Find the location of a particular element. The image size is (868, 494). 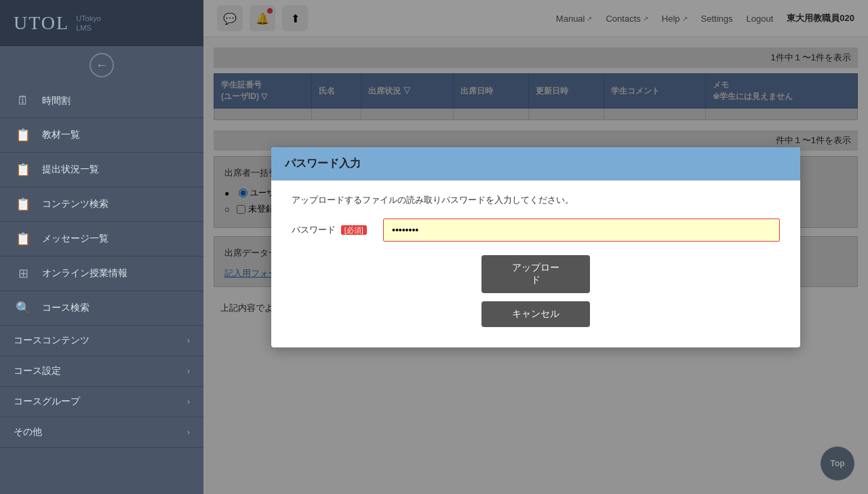

sidebar-item-label: メッセージ一覧 is located at coordinates (75, 239).